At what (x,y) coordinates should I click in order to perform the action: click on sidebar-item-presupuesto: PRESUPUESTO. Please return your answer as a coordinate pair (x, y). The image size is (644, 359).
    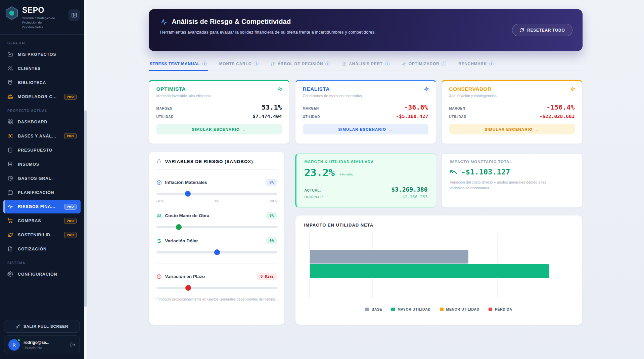
    Looking at the image, I should click on (42, 150).